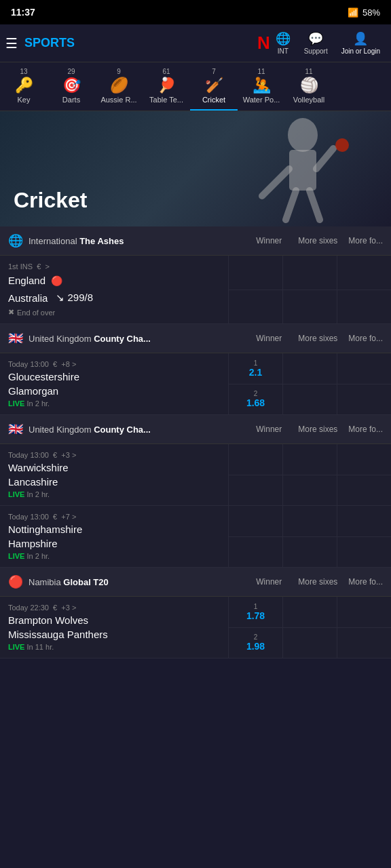 The image size is (391, 868). What do you see at coordinates (269, 241) in the screenshot?
I see `ashes-market-winner: Winner` at bounding box center [269, 241].